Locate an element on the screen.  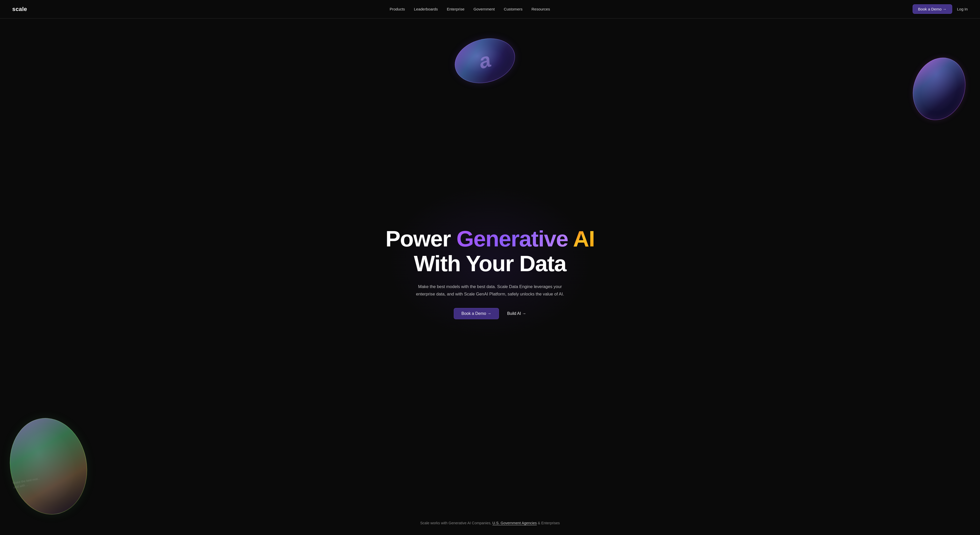
nav-actions: Book a Demo → Log In is located at coordinates (940, 9).